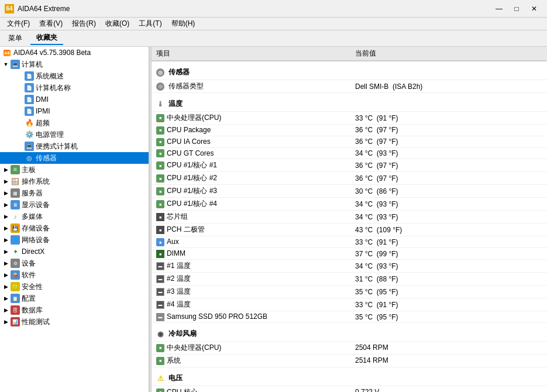 The width and height of the screenshot is (547, 392). What do you see at coordinates (74, 263) in the screenshot?
I see `sidebar-item-devices: ▶ ⚙ 设备` at bounding box center [74, 263].